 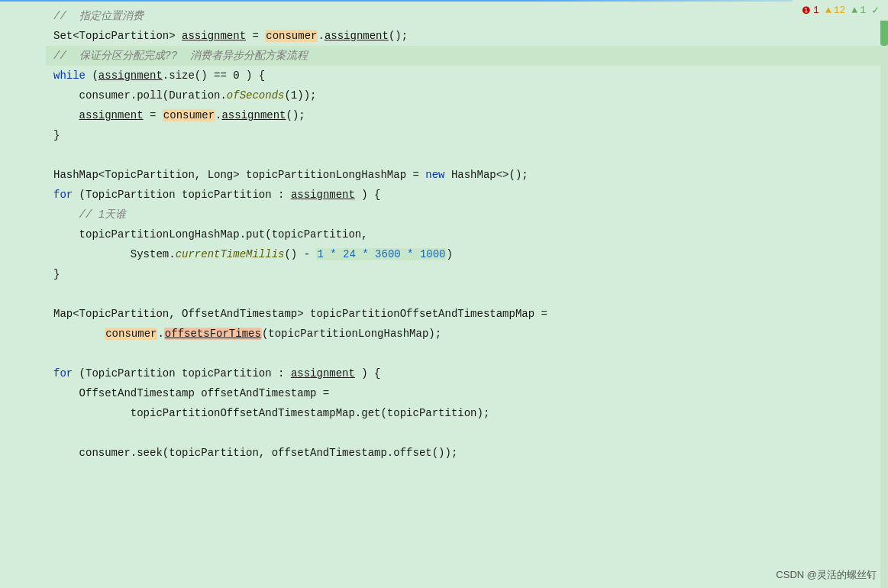 What do you see at coordinates (875, 11) in the screenshot?
I see `checkmark-icon: ✓` at bounding box center [875, 11].